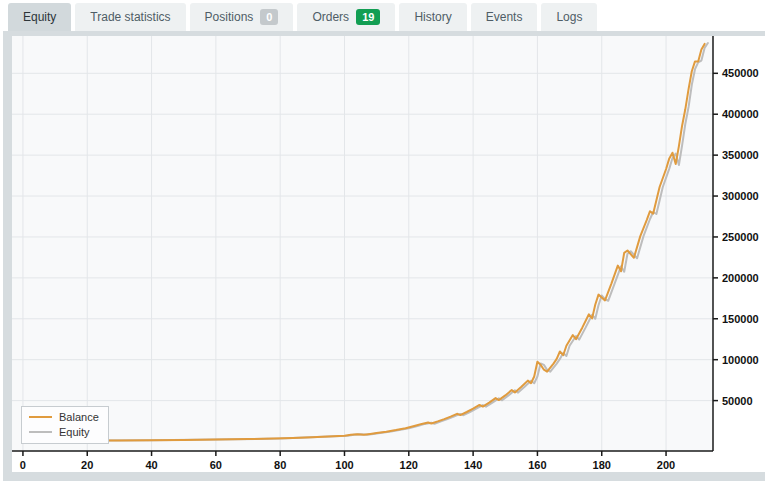  I want to click on tab-bar: Equity Trade statistics Positions 0 Orde…, so click(382, 16).